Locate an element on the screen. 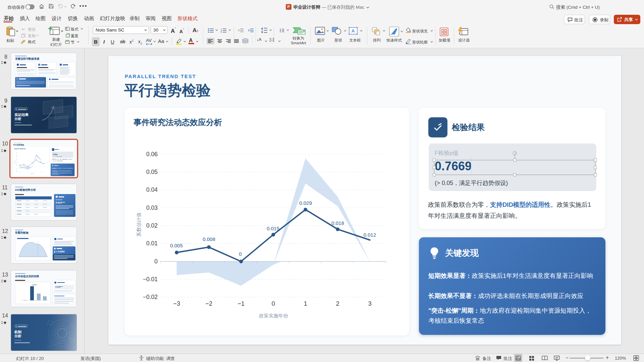  svg-text: −2 is located at coordinates (24, 172).